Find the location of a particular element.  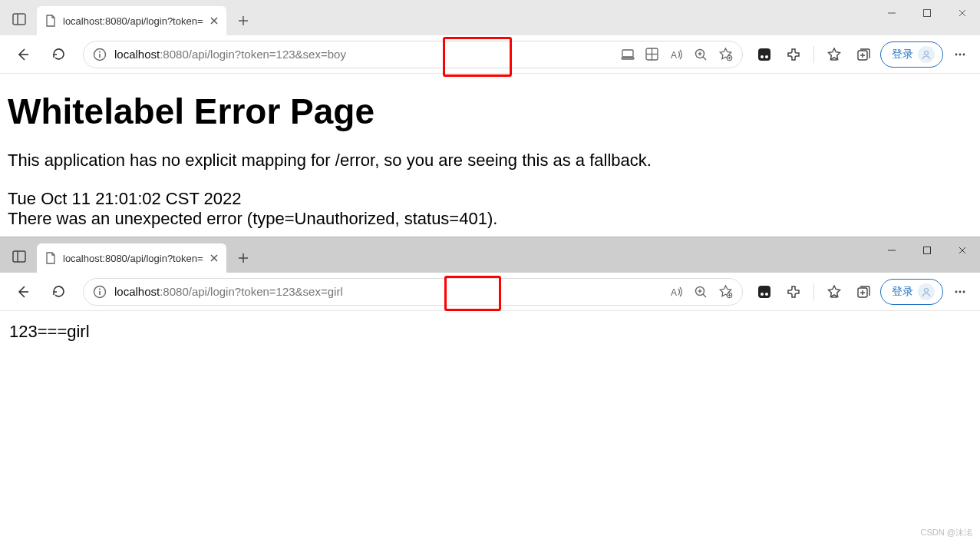

watermark: CSDN @沫洺 is located at coordinates (947, 533).